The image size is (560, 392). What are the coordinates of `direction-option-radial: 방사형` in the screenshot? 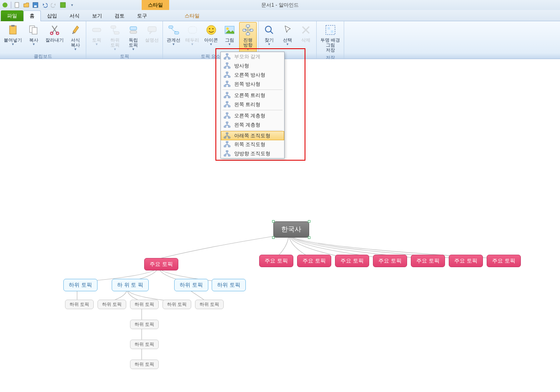 It's located at (252, 66).